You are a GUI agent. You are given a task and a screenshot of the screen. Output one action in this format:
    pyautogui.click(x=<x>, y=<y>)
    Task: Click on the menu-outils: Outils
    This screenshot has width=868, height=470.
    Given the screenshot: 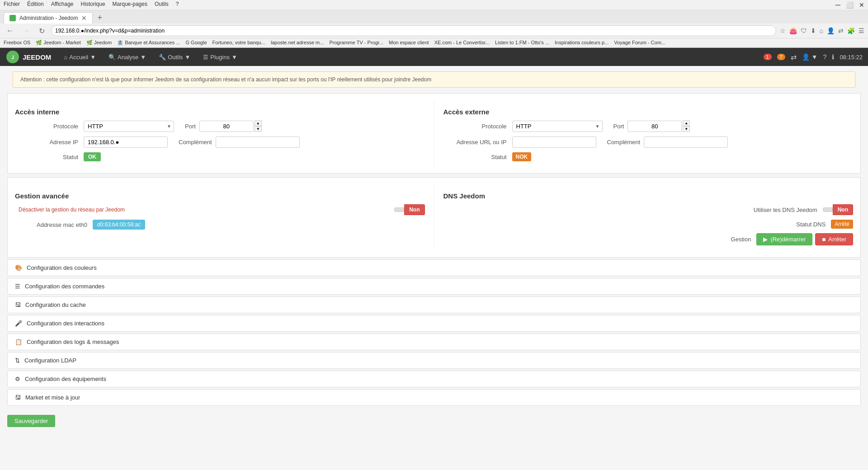 What is the action you would take?
    pyautogui.click(x=162, y=5)
    